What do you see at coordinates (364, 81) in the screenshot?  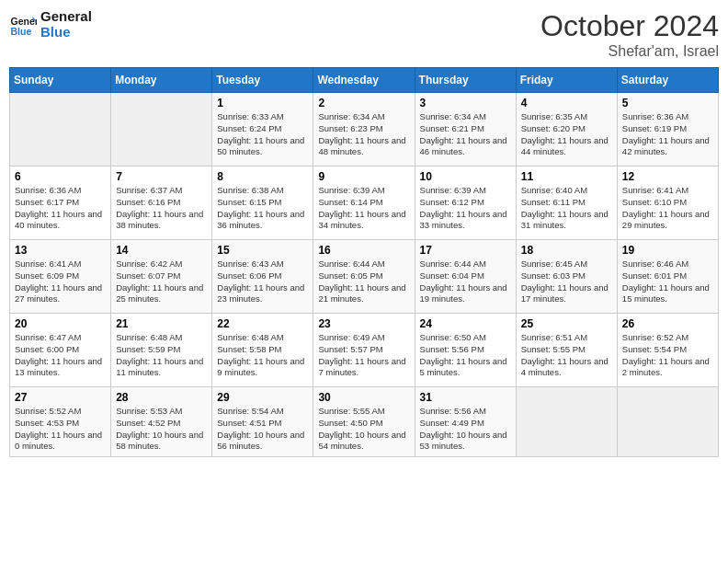 I see `weekday-header-row: SundayMondayTuesdayWednesdayThursdayFrid…` at bounding box center [364, 81].